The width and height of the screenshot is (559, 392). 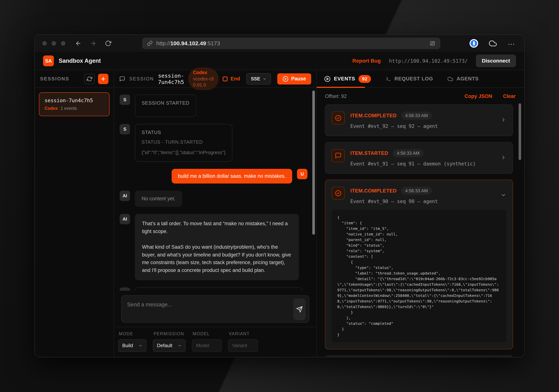 What do you see at coordinates (369, 153) in the screenshot?
I see `event-type: ITEM.STARTED` at bounding box center [369, 153].